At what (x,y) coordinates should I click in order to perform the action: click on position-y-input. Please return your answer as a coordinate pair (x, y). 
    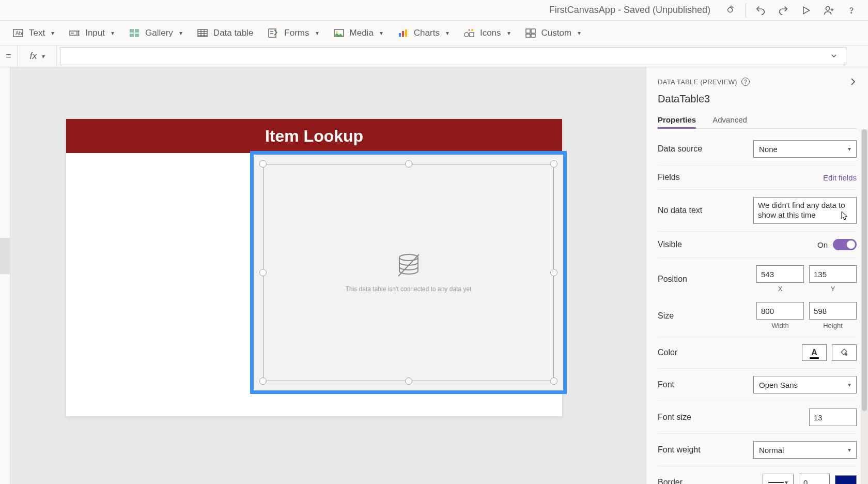
    Looking at the image, I should click on (833, 274).